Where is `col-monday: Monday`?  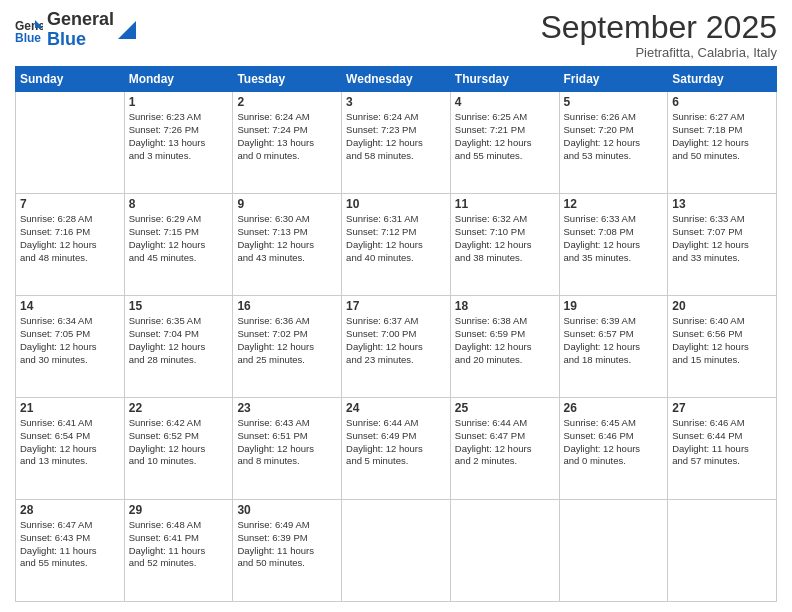
col-monday: Monday is located at coordinates (178, 80).